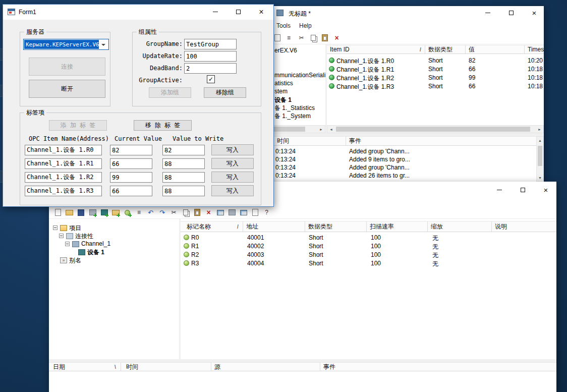  I want to click on group-active-checkbox: ✓, so click(211, 79).